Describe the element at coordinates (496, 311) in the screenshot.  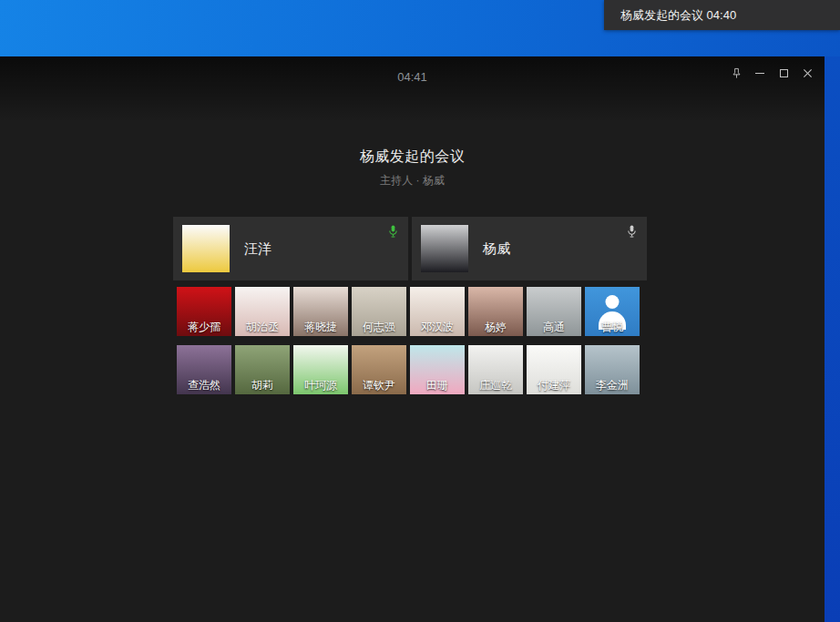
I see `participant-tile: 杨婷` at that location.